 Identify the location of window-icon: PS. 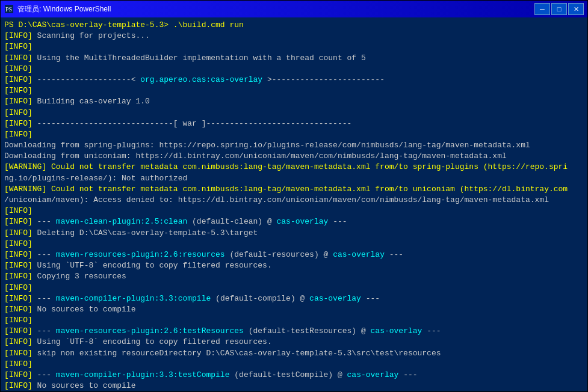
(9, 9).